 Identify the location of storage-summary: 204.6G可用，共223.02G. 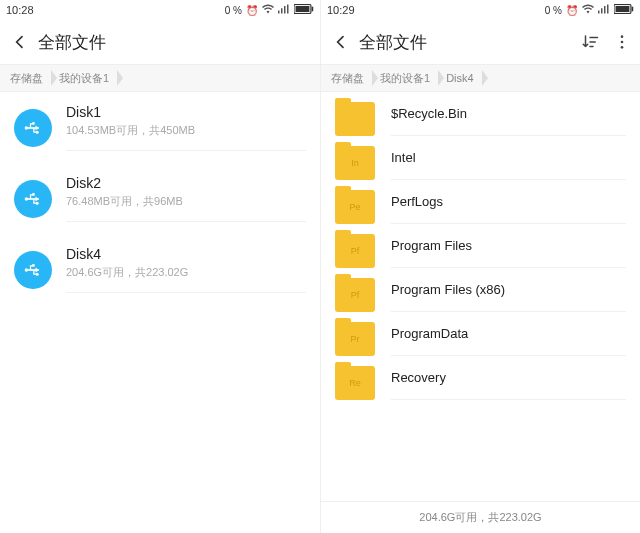
(480, 517).